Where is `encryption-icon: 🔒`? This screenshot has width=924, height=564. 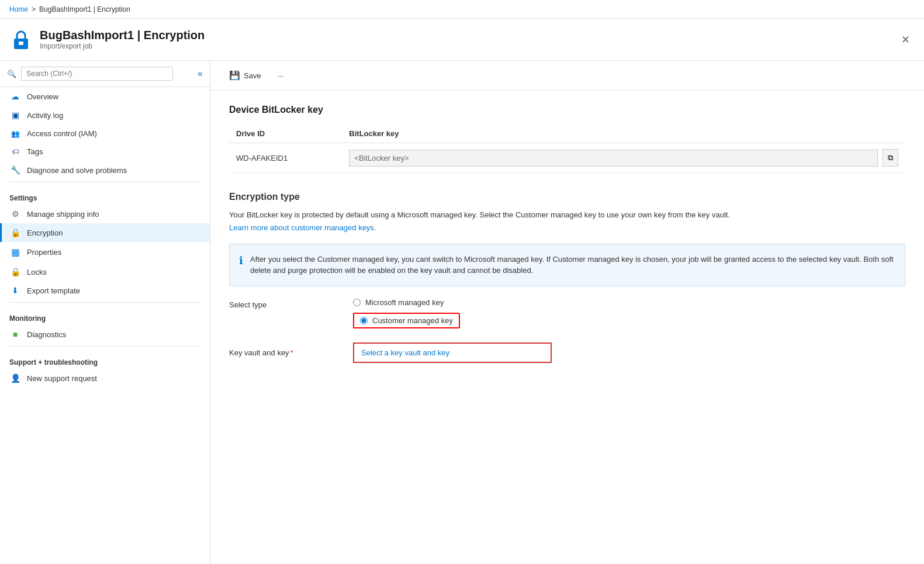
encryption-icon: 🔒 is located at coordinates (15, 233).